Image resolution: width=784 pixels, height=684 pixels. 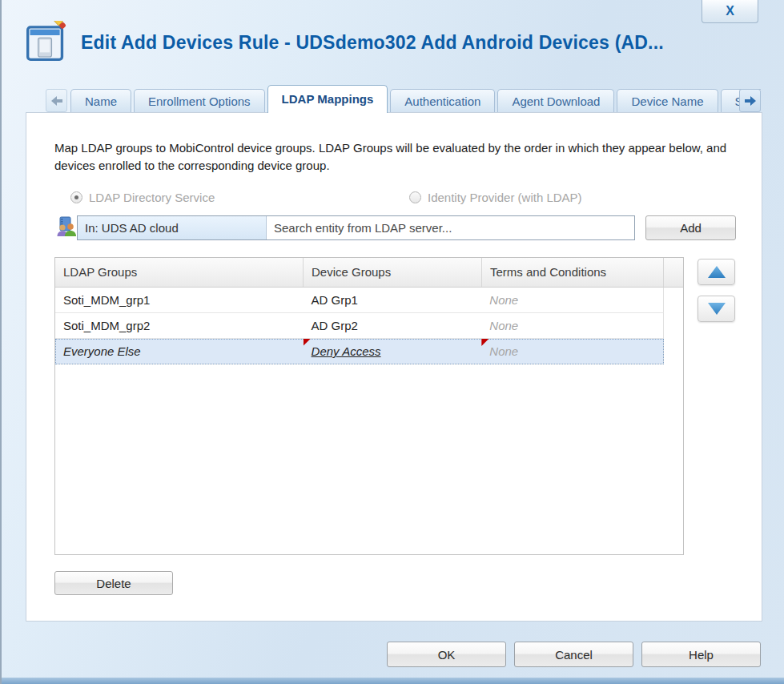 What do you see at coordinates (505, 197) in the screenshot?
I see `radio-label: Identity Provider (with LDAP)` at bounding box center [505, 197].